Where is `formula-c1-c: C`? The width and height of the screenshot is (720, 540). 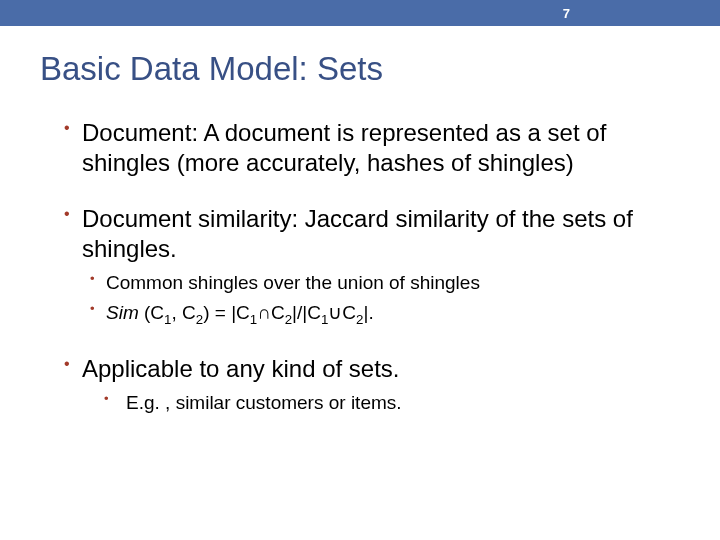 formula-c1-c: C is located at coordinates (314, 312).